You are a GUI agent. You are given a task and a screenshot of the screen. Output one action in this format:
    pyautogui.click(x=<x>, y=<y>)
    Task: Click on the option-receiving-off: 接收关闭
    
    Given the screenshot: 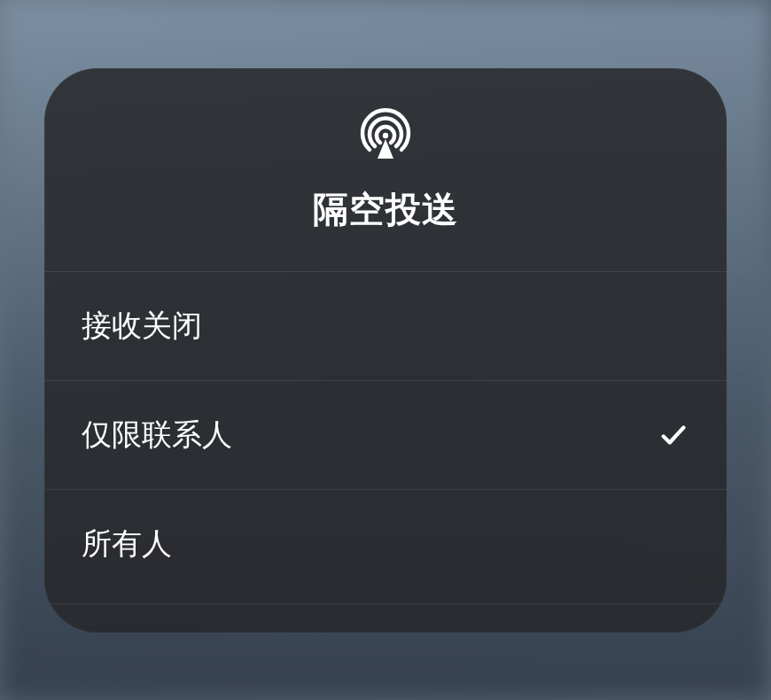 What is the action you would take?
    pyautogui.click(x=386, y=326)
    